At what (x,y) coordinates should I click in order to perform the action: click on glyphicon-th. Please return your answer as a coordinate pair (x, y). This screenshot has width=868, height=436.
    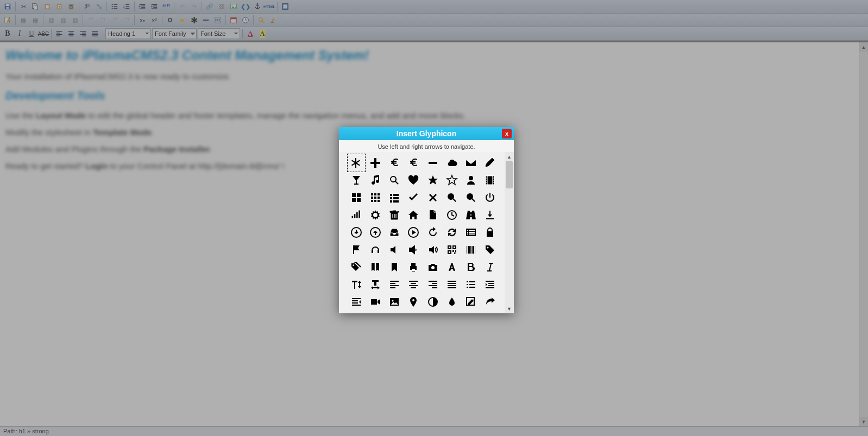
    Looking at the image, I should click on (375, 198).